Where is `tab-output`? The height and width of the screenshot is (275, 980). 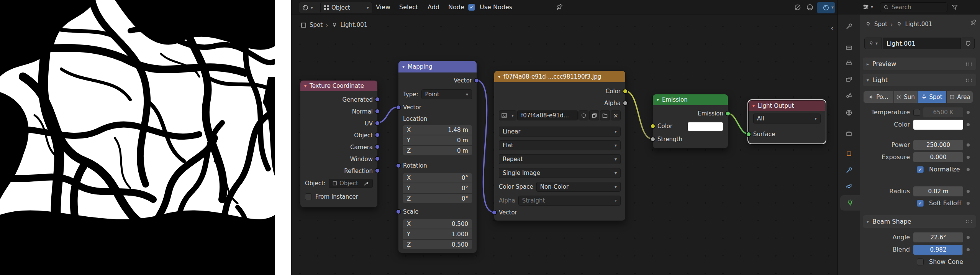 tab-output is located at coordinates (849, 63).